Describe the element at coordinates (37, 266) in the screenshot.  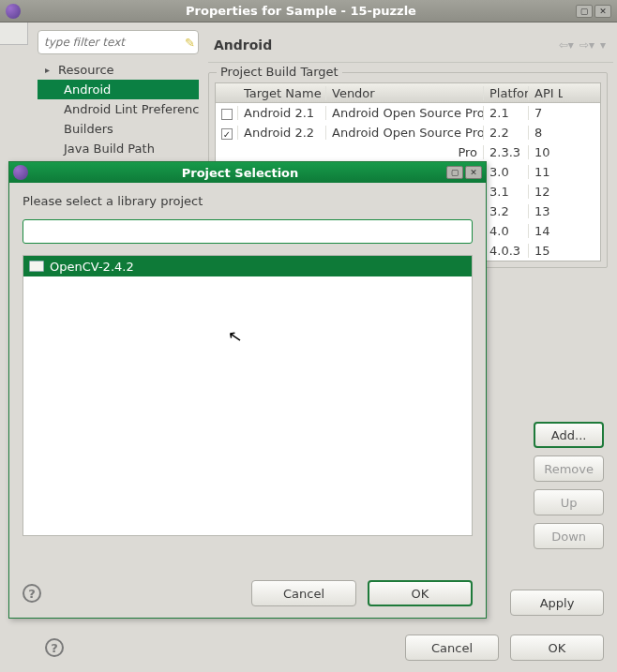
I see `project-icon` at that location.